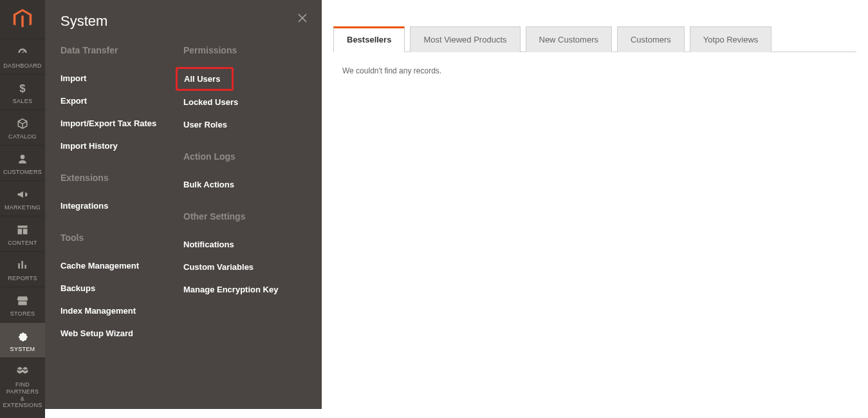 Image resolution: width=868 pixels, height=418 pixels. Describe the element at coordinates (122, 334) in the screenshot. I see `flyout-link-web-setup-wizard: Web Setup Wizard` at that location.